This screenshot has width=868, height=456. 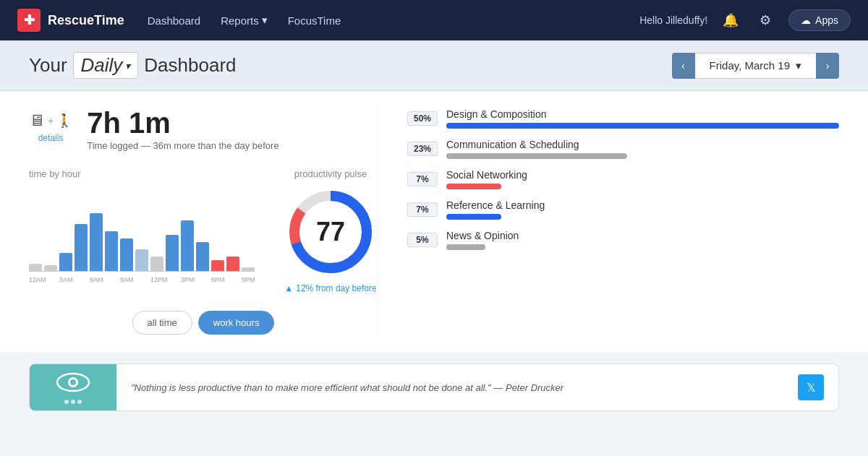 What do you see at coordinates (133, 65) in the screenshot?
I see `dashboard-title: Your Daily ▾ Dashboard` at bounding box center [133, 65].